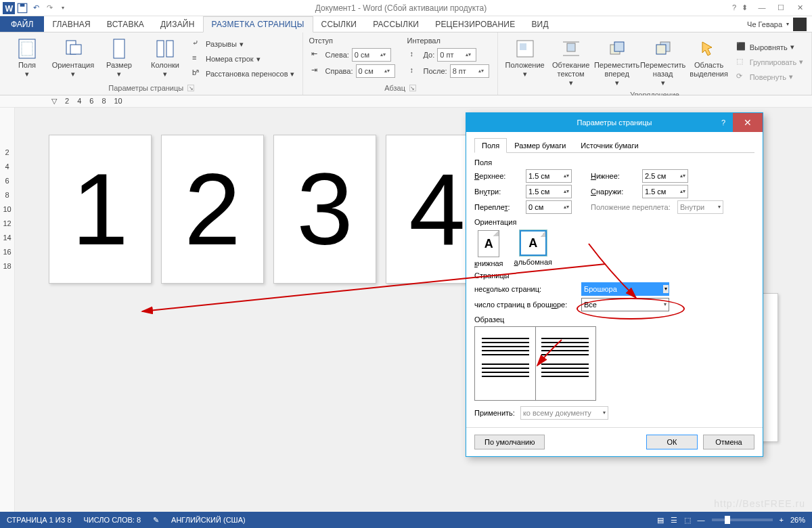 The image size is (812, 528). What do you see at coordinates (687, 520) in the screenshot?
I see `view-web-icon: ⬚` at bounding box center [687, 520].